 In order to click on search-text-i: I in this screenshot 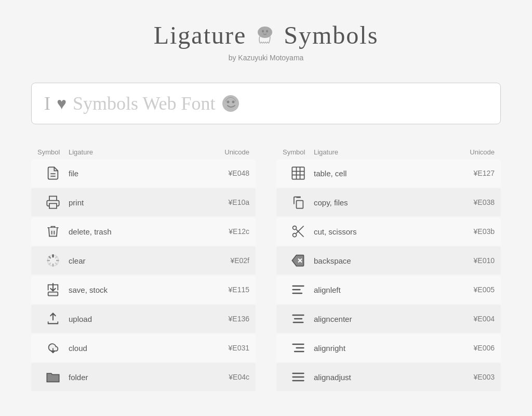, I will do `click(47, 103)`.